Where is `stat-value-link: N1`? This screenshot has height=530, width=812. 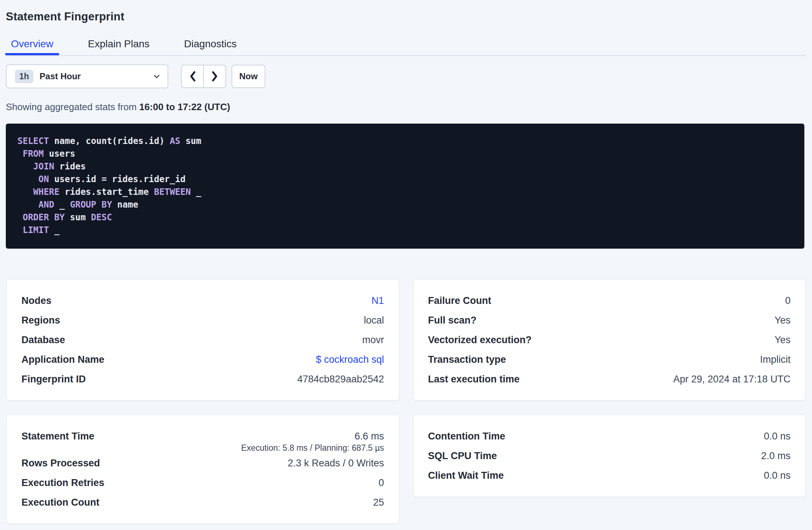 stat-value-link: N1 is located at coordinates (378, 301).